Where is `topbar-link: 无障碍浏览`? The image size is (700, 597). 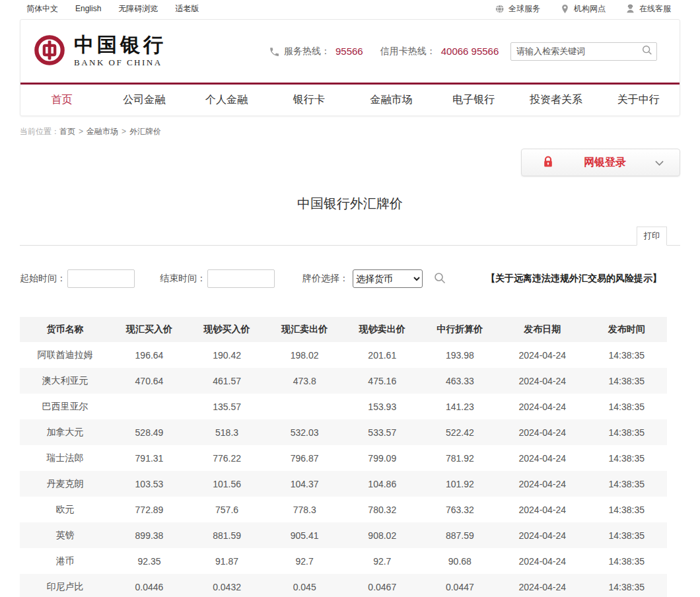
topbar-link: 无障碍浏览 is located at coordinates (138, 9).